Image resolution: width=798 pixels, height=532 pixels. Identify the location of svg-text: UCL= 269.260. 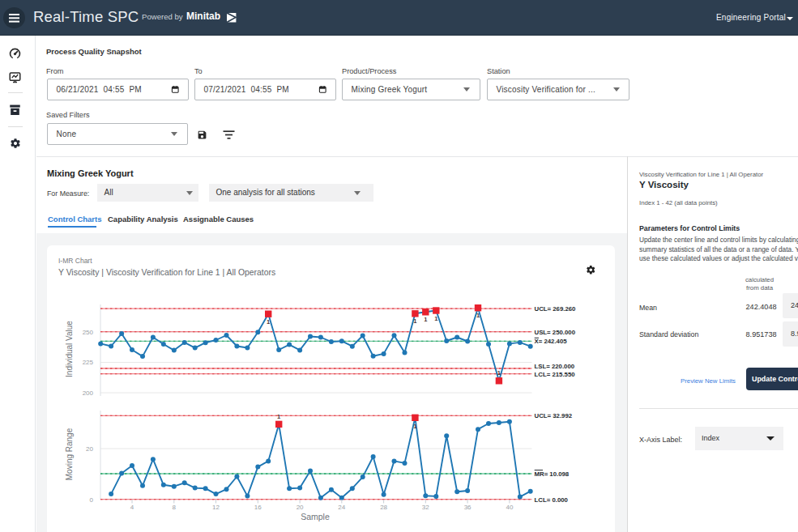
(556, 309).